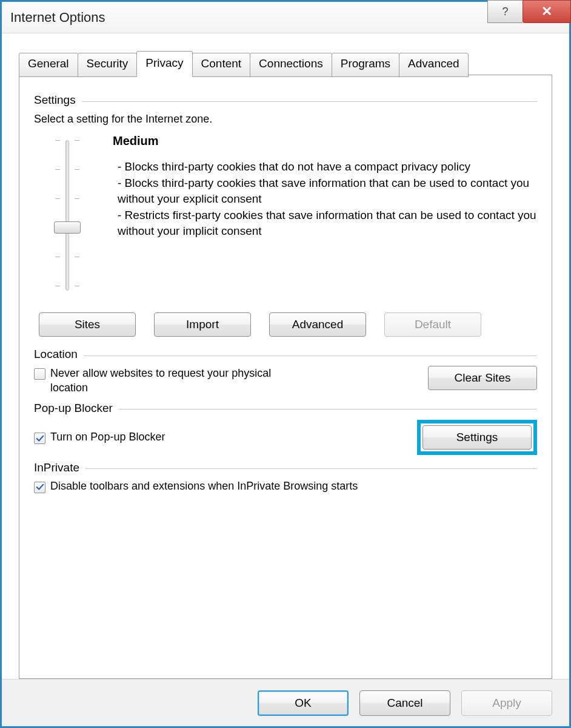 The width and height of the screenshot is (571, 728). Describe the element at coordinates (40, 374) in the screenshot. I see `location-checkbox` at that location.